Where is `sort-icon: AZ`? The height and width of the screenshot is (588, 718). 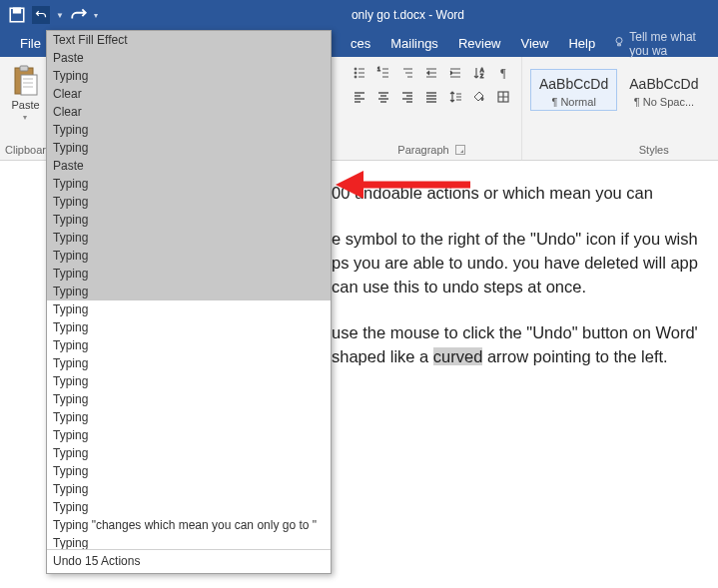
sort-icon: AZ is located at coordinates (479, 73).